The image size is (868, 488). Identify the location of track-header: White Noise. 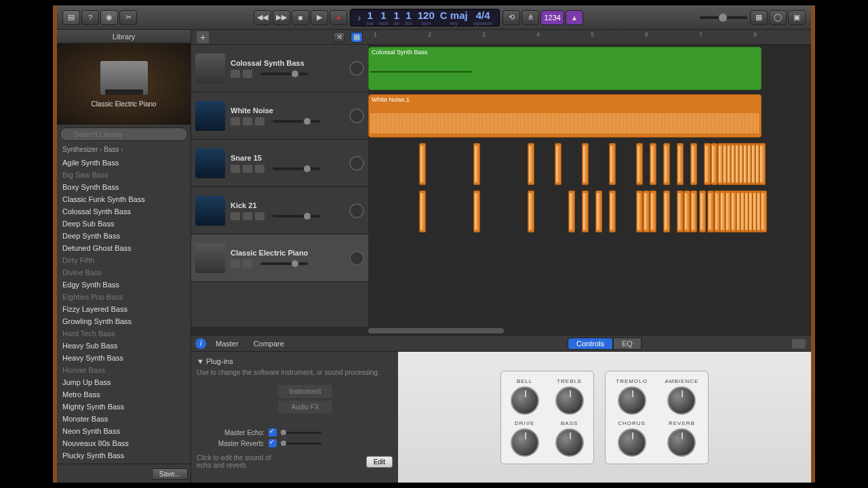
(279, 116).